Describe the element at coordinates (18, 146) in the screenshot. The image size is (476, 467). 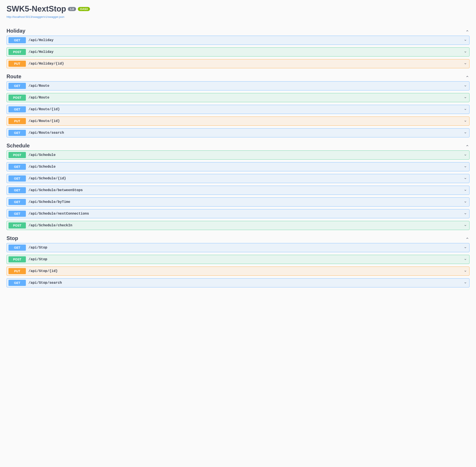
I see `tag-name: Schedule` at that location.